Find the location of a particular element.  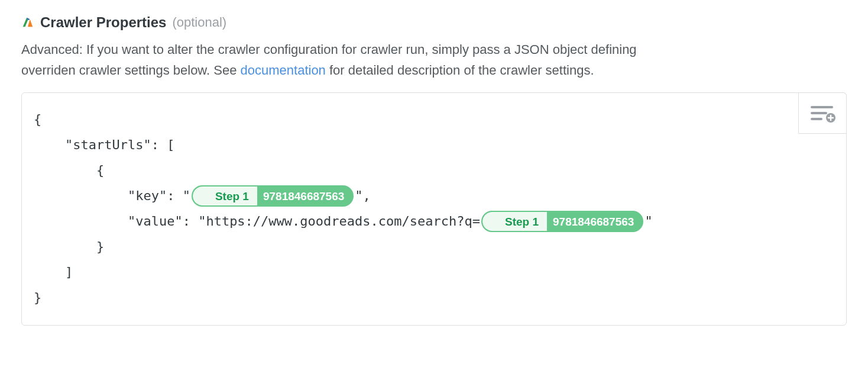

code-text: " is located at coordinates (648, 221).